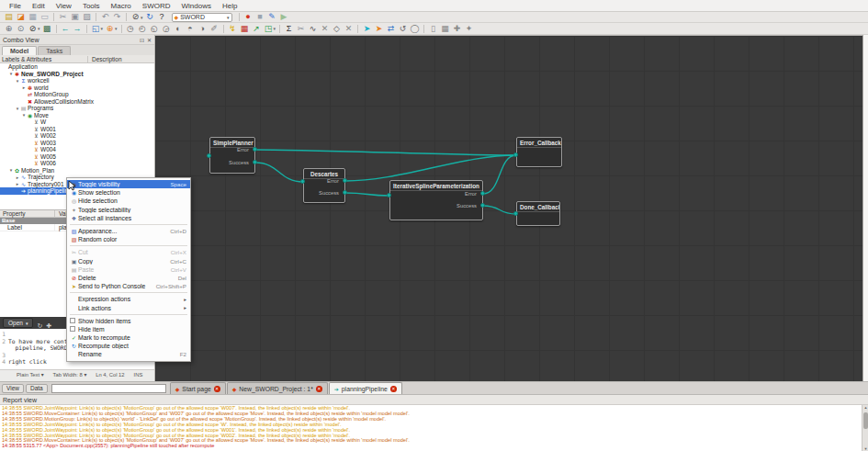  Describe the element at coordinates (44, 17) in the screenshot. I see `print-icon: ▭` at that location.